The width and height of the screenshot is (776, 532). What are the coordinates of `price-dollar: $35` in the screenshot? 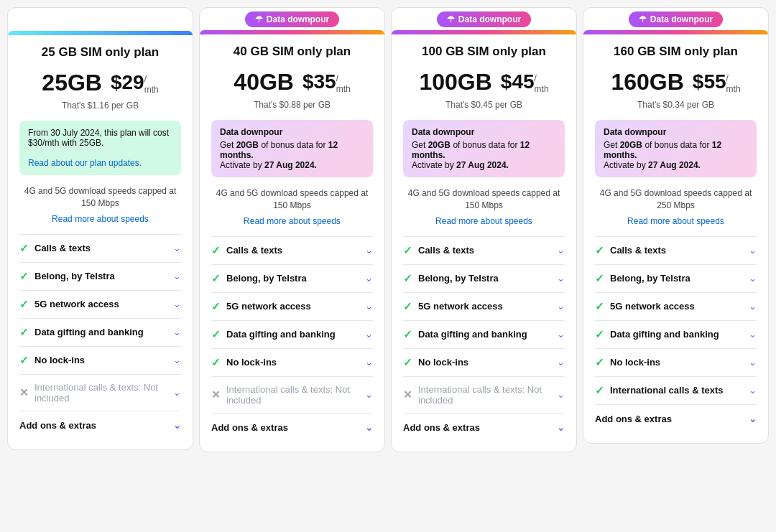 It's located at (319, 82).